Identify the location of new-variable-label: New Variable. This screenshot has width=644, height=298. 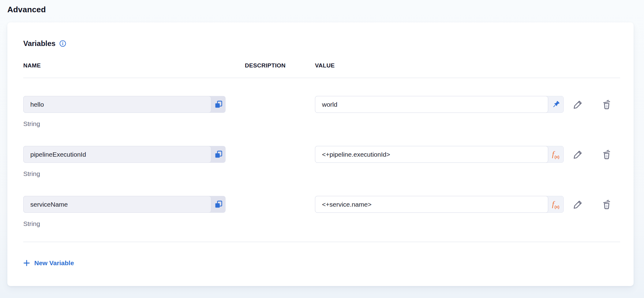
(54, 263).